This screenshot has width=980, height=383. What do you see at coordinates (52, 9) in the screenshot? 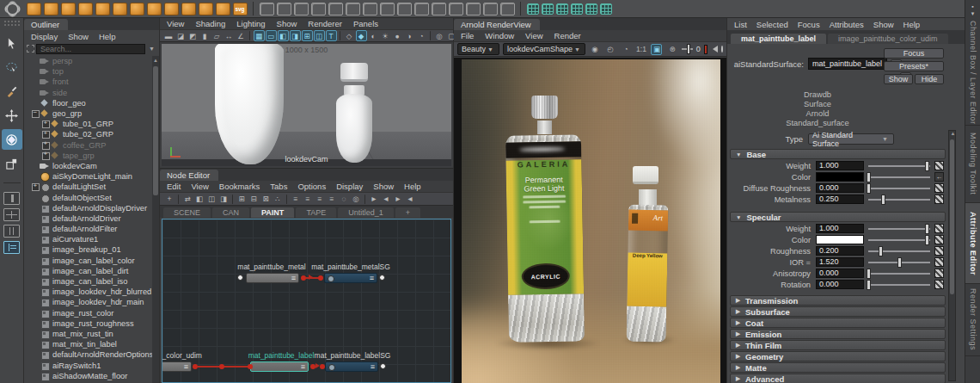
I see `poly-cube-icon` at bounding box center [52, 9].